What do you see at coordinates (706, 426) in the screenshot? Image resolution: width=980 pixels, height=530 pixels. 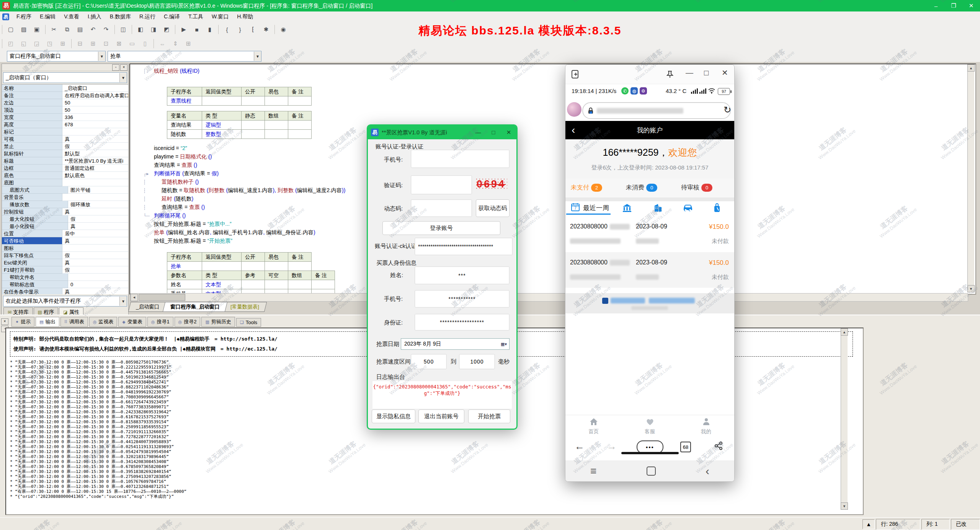 I see `nav-我的: 我的` at bounding box center [706, 426].